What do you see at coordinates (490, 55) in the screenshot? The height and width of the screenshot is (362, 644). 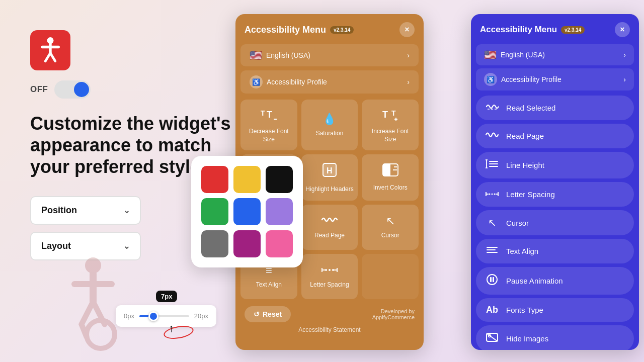 I see `right-flag-icon: 🇺🇸` at bounding box center [490, 55].